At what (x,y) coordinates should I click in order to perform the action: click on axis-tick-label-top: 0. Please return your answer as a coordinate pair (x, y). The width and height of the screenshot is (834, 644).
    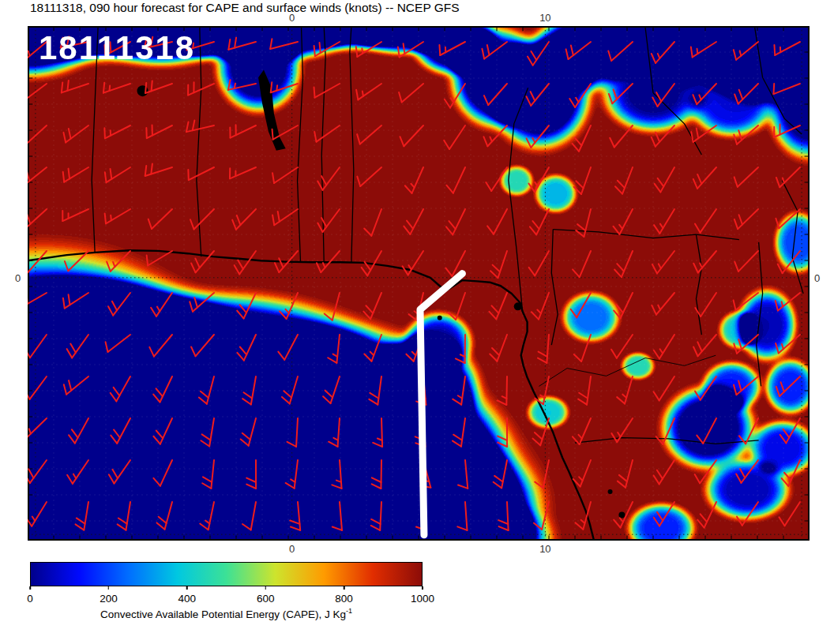
    Looking at the image, I should click on (292, 17).